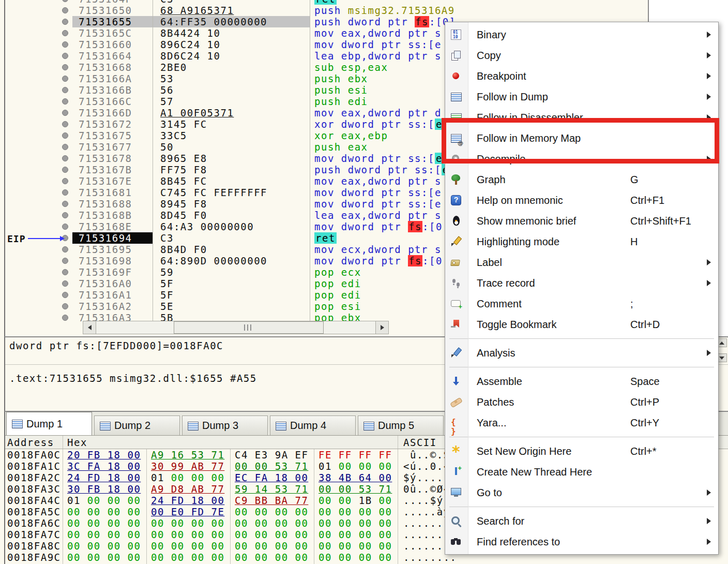 This screenshot has height=564, width=728. Describe the element at coordinates (36, 239) in the screenshot. I see `eip-marker: EIP` at that location.